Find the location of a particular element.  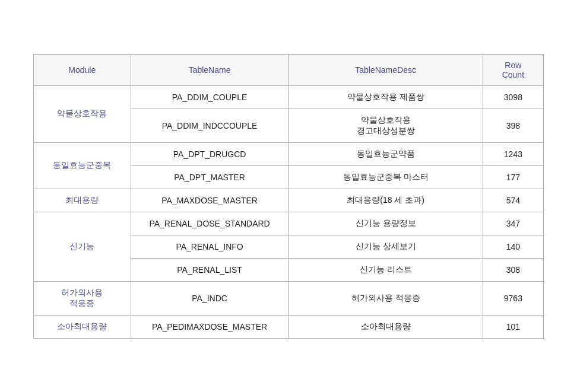

cell-tablename: PA_RENAL_INFO is located at coordinates (210, 247).